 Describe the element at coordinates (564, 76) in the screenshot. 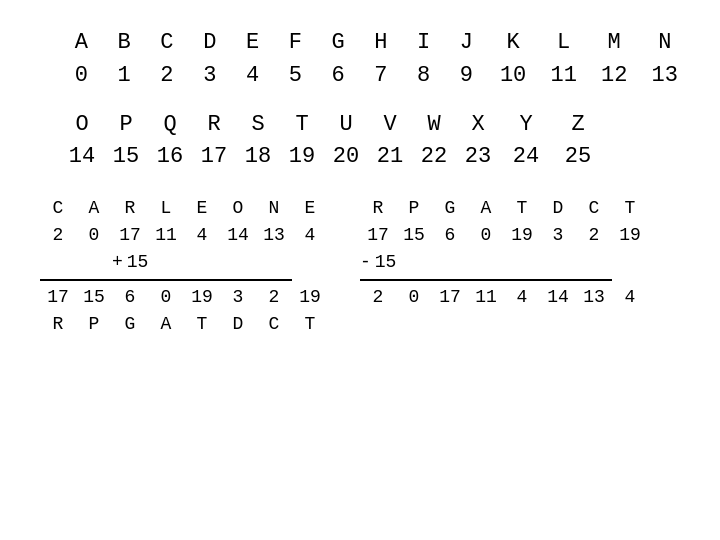

I see `number-cell: 11` at that location.